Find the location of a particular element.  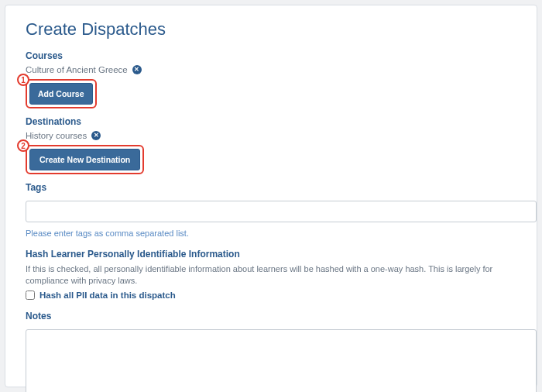

courses-label: Courses is located at coordinates (271, 56).